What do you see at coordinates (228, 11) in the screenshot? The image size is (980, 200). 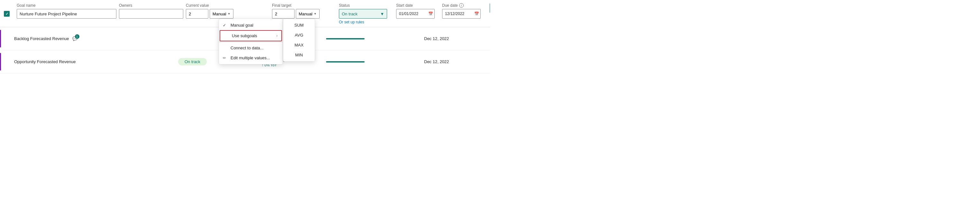 I see `current-value-column: Current value Manual ▼` at bounding box center [228, 11].